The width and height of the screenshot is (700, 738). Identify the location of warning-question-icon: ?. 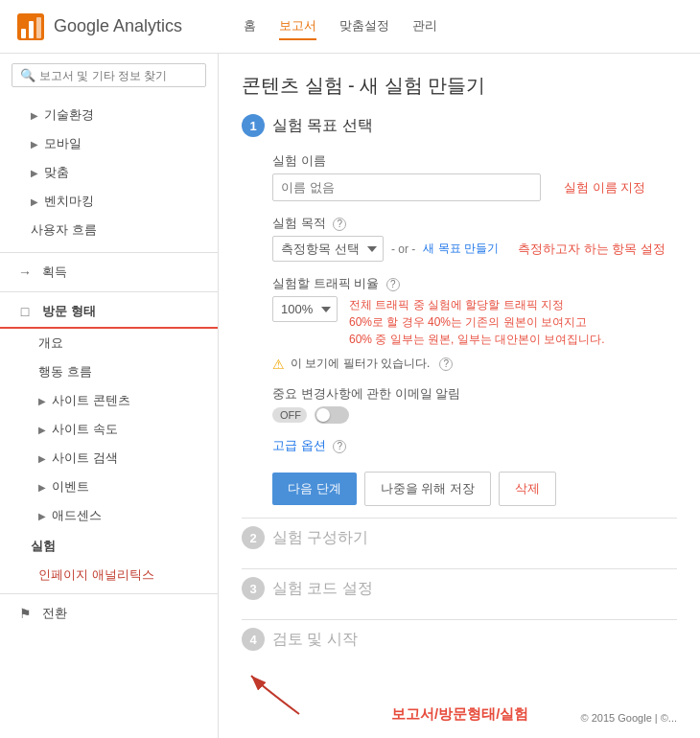
(446, 364).